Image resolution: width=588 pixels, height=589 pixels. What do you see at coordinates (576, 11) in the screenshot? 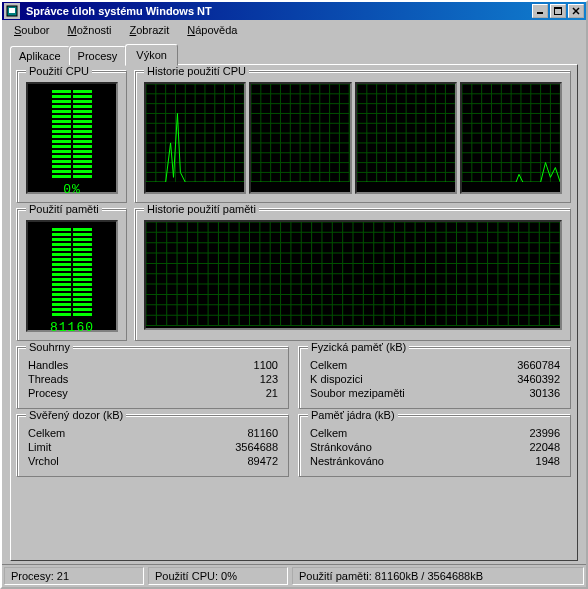
I see `close-button` at bounding box center [576, 11].